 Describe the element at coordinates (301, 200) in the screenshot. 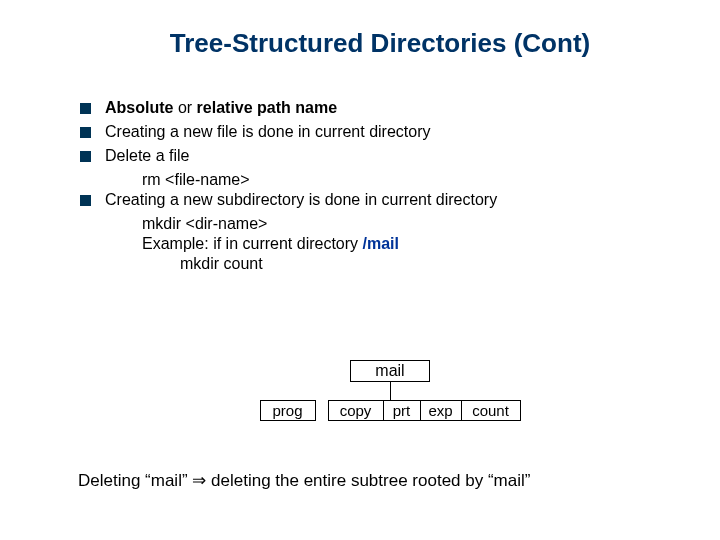

I see `bullet-4-text: Creating a new subdirectory is done in c…` at that location.